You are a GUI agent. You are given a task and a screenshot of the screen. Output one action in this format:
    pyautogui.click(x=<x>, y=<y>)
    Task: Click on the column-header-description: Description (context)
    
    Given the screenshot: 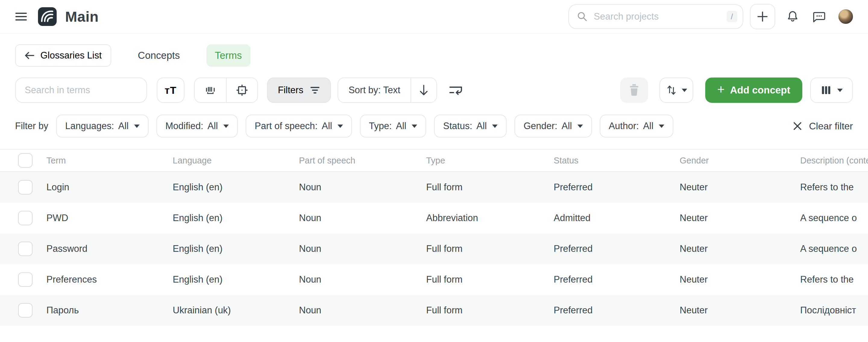 What is the action you would take?
    pyautogui.click(x=834, y=161)
    